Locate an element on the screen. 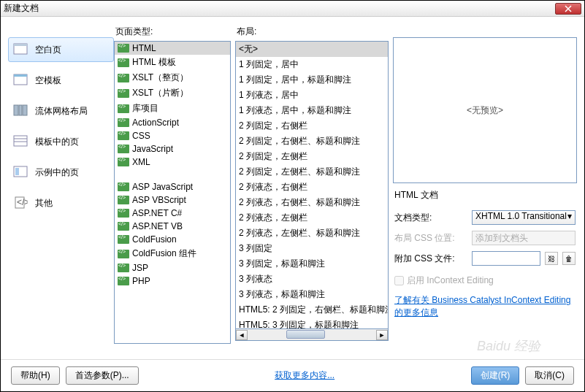 This screenshot has height=392, width=585. page-type-label: ASP VBScript is located at coordinates (159, 200).